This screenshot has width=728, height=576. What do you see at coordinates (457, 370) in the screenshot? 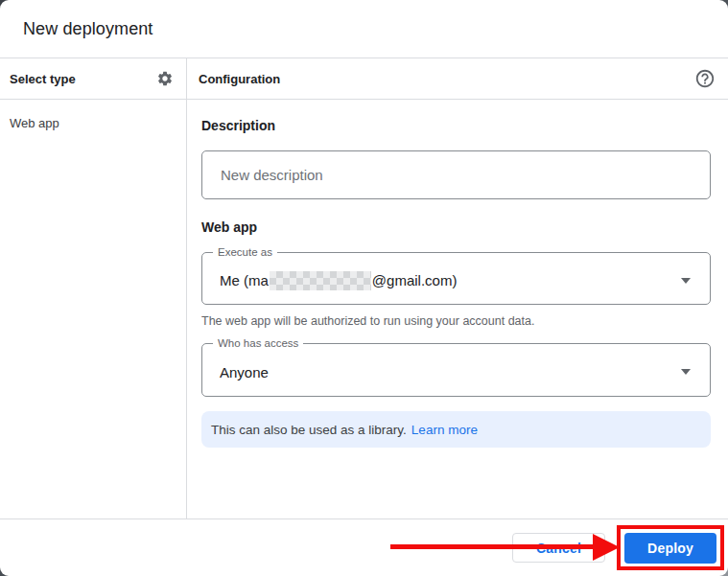
I see `who-has-access-row: Anyone` at bounding box center [457, 370].